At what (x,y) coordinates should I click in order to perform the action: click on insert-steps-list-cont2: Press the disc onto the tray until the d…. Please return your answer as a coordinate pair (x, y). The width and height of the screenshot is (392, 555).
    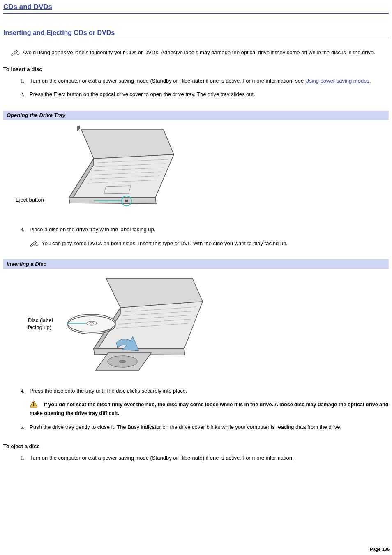
    Looking at the image, I should click on (196, 409).